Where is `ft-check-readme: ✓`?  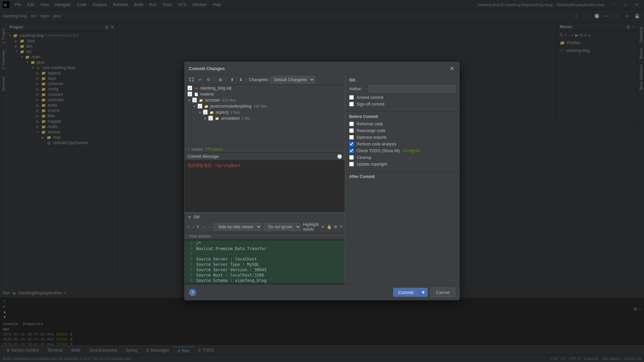
ft-check-readme: ✓ is located at coordinates (190, 94).